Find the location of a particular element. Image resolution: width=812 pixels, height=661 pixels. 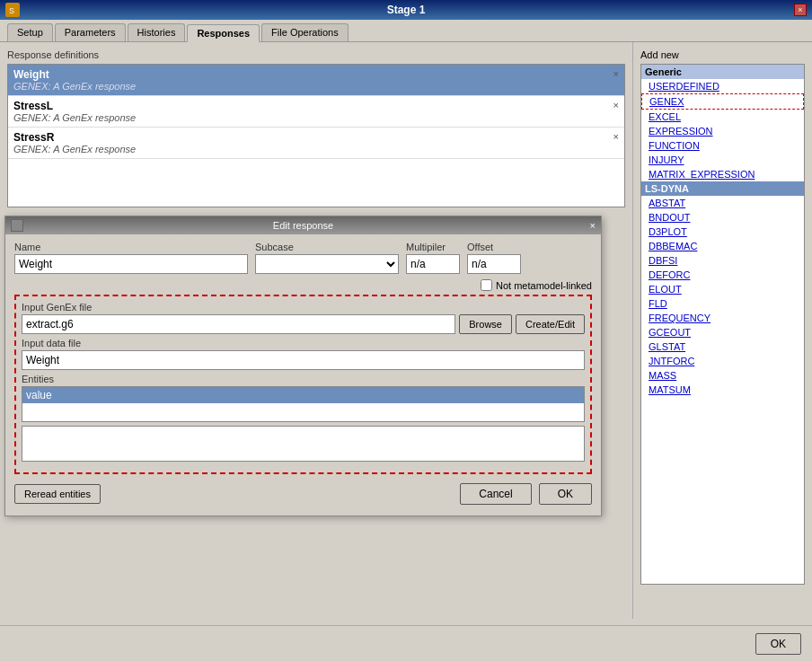

svg-text: S is located at coordinates (12, 11).